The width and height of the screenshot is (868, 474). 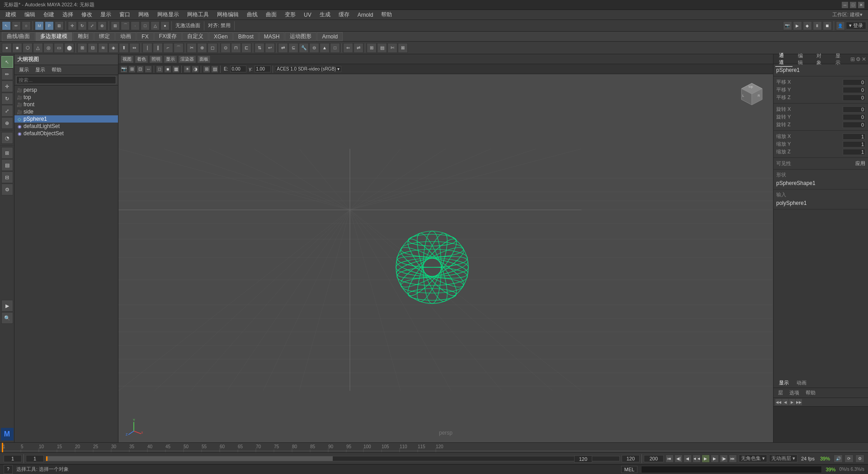 What do you see at coordinates (785, 402) in the screenshot?
I see `rp-prev-btn: ◀` at bounding box center [785, 402].